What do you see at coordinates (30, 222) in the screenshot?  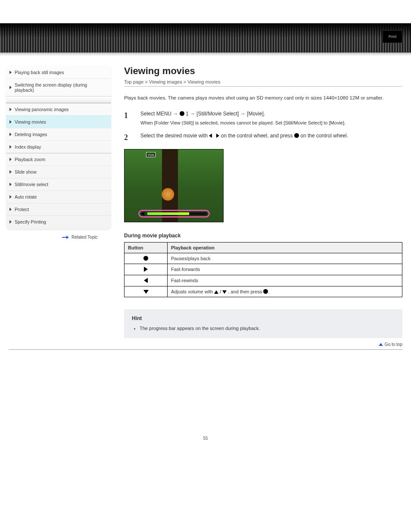 I see `sidebar-item-label: Specify Printing` at bounding box center [30, 222].